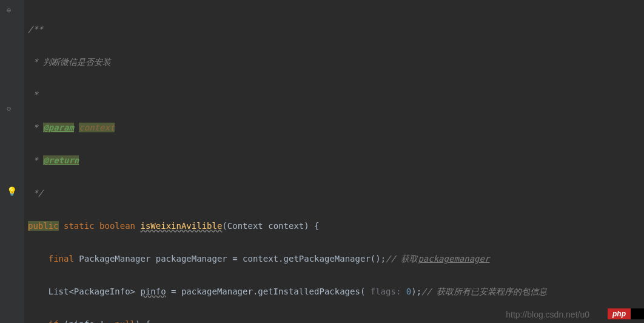  I want to click on method-name: isWeixinAvilible, so click(181, 226).